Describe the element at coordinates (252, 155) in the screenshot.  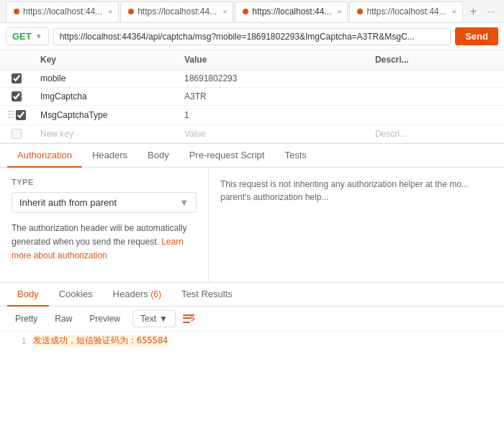
I see `auth-tabs: Authorization Headers Body Pre-request S…` at that location.